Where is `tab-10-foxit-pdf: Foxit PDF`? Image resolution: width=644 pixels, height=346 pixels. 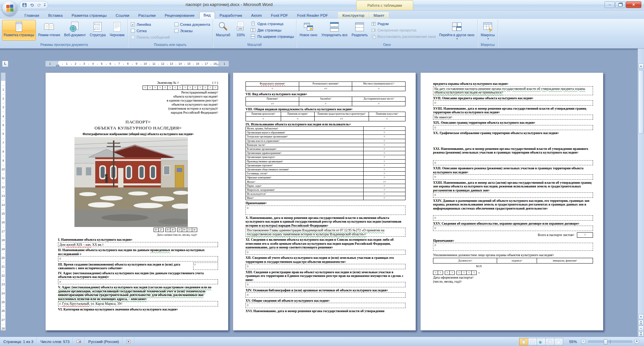 tab-10-foxit-pdf: Foxit PDF is located at coordinates (280, 15).